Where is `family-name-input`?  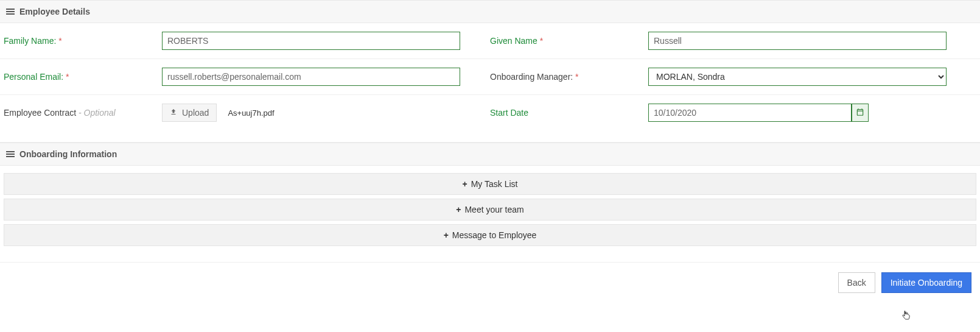
family-name-input is located at coordinates (311, 41).